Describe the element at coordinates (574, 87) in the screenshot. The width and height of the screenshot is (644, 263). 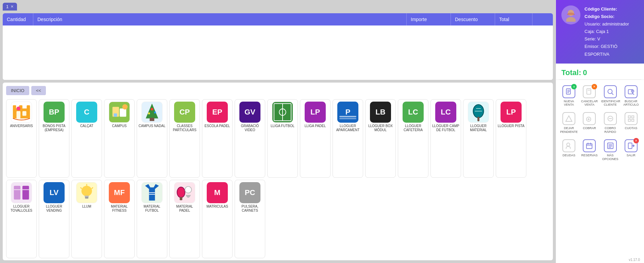
I see `nueva-venta-badge: +` at that location.